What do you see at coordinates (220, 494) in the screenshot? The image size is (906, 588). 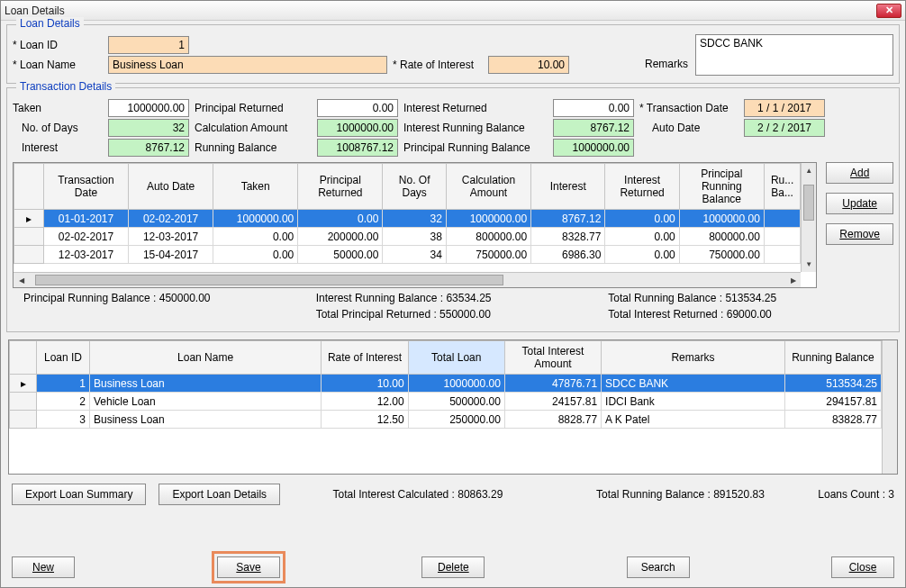 I see `export-loan-details-button: Export Loan Details` at bounding box center [220, 494].